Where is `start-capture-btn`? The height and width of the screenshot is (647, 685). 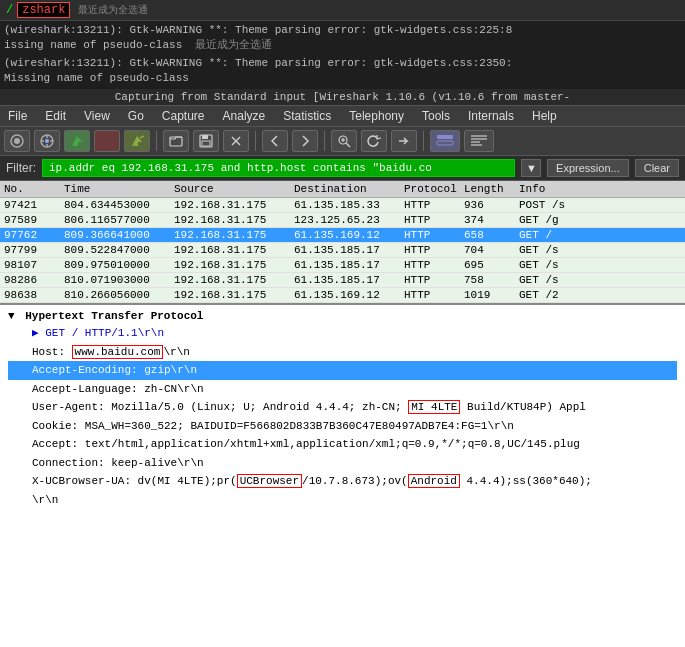
start-capture-btn is located at coordinates (77, 141).